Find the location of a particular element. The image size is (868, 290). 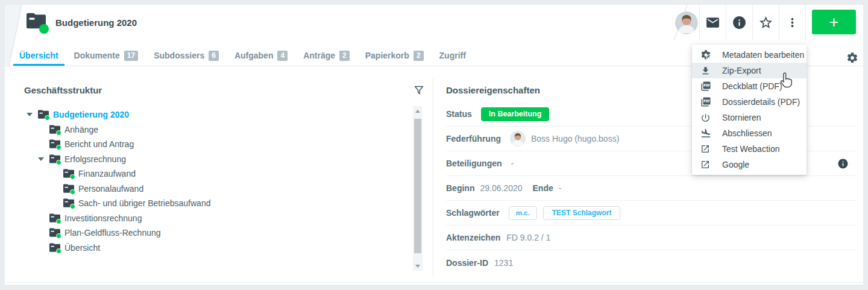

tree-item-anhaenge: Anhänge is located at coordinates (214, 130).